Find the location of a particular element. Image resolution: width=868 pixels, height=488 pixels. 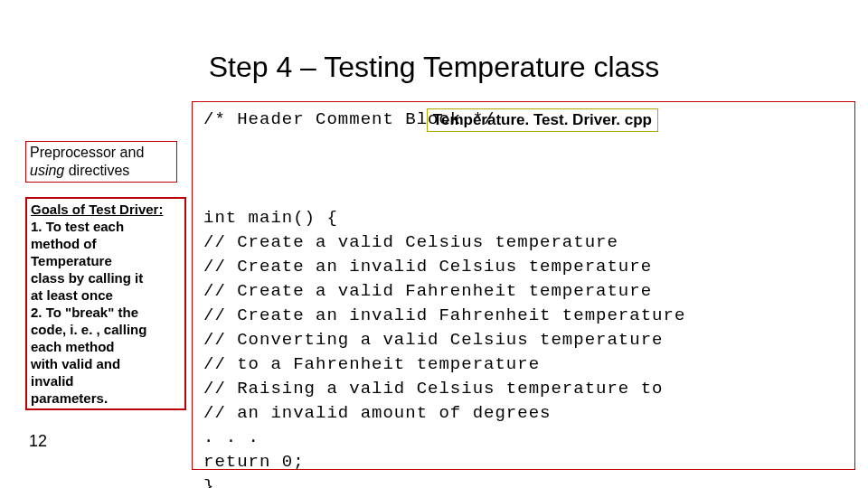

goals-line: Temperature is located at coordinates (71, 260).